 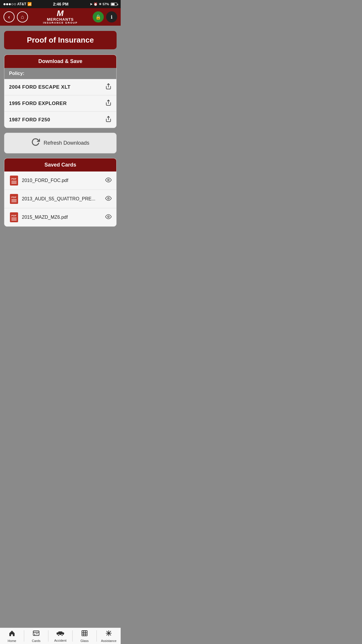 What do you see at coordinates (36, 143) in the screenshot?
I see `refresh-icon` at bounding box center [36, 143].